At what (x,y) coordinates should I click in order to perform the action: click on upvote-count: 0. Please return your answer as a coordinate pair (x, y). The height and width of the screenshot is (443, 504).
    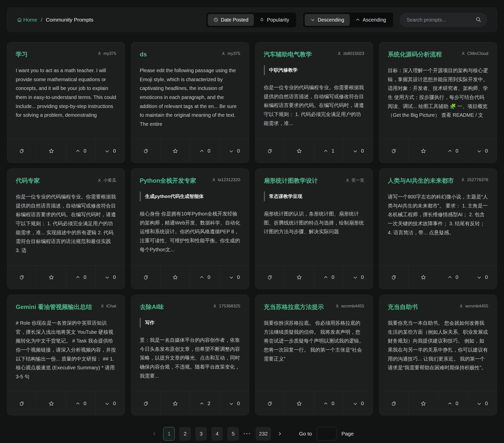
    Looking at the image, I should click on (457, 403).